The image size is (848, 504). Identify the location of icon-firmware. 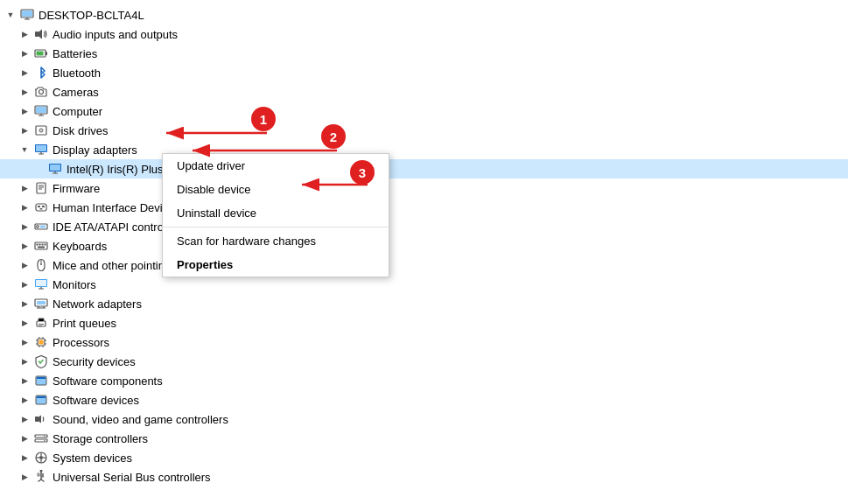
(41, 188).